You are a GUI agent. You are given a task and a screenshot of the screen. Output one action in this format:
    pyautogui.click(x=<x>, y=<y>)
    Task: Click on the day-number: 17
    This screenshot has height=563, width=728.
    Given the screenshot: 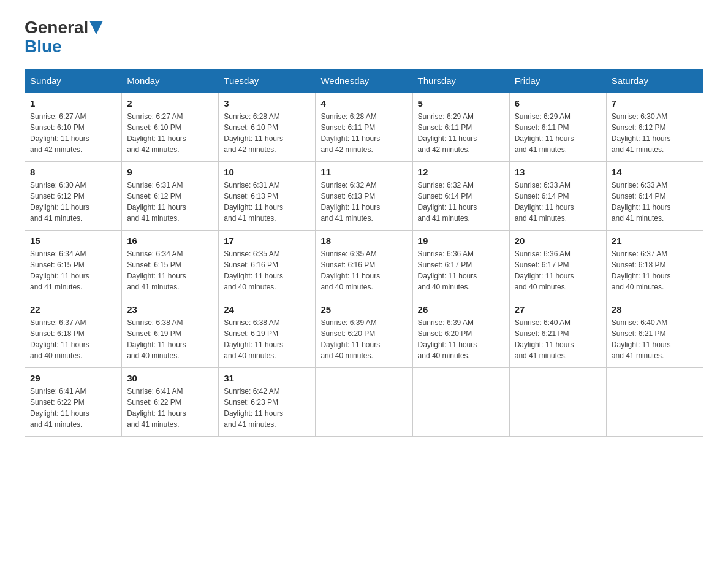 What is the action you would take?
    pyautogui.click(x=267, y=240)
    